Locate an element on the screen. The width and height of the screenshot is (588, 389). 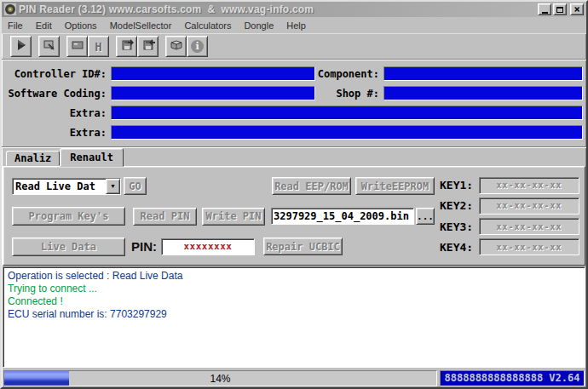
status-bar: 14% 8888888888888888 V2.64 is located at coordinates (294, 378).